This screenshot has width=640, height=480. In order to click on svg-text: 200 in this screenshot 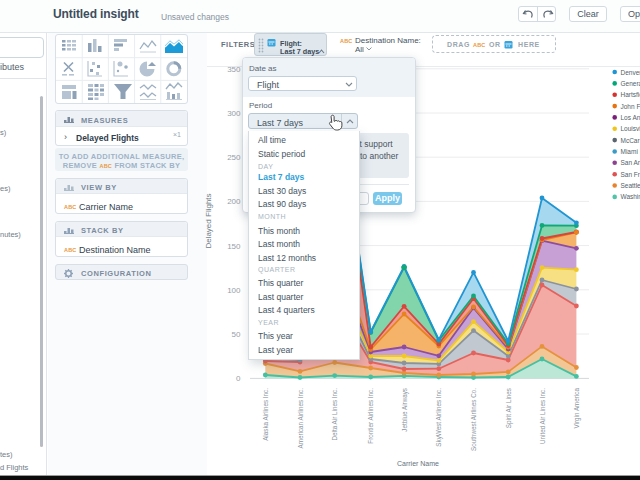, I will do `click(234, 202)`.